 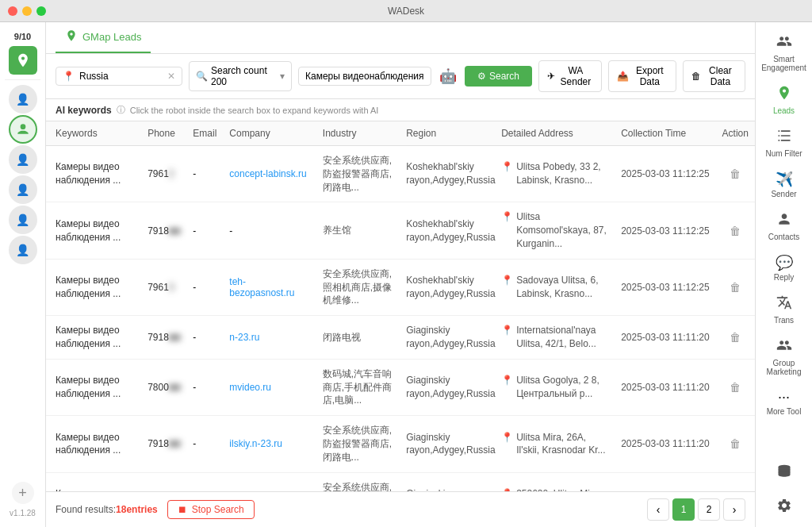 What do you see at coordinates (734, 510) in the screenshot?
I see `next-page-button: ›` at bounding box center [734, 510].